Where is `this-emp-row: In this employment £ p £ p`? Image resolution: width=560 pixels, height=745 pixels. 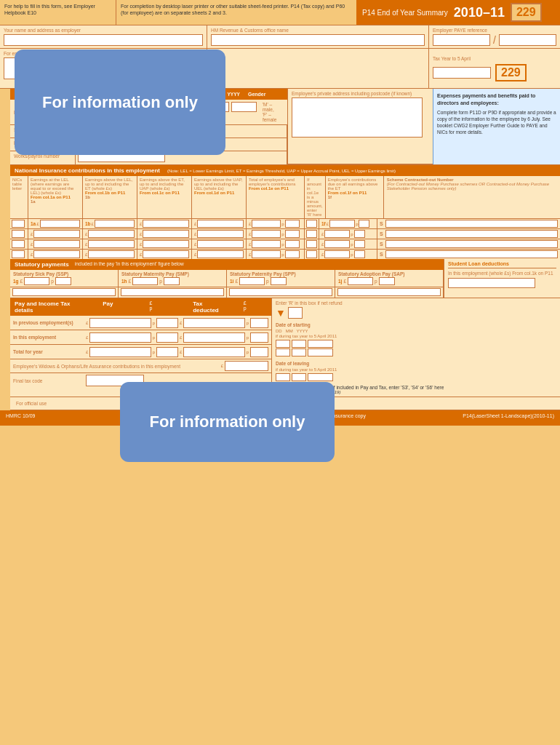 this-emp-row: In this employment £ p £ p is located at coordinates (141, 338).